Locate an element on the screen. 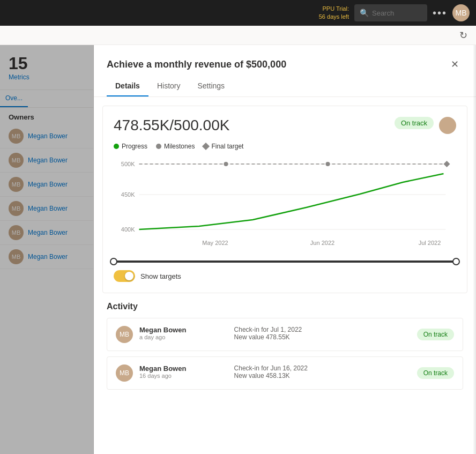 The width and height of the screenshot is (476, 454). ppu-trial-label: PPU Trial: is located at coordinates (334, 9).